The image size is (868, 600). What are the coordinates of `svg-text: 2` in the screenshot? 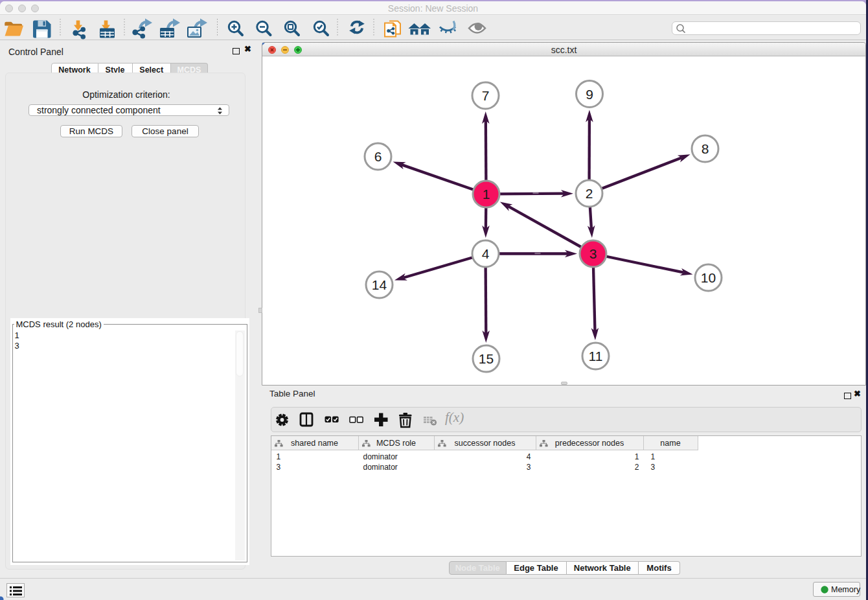 It's located at (589, 193).